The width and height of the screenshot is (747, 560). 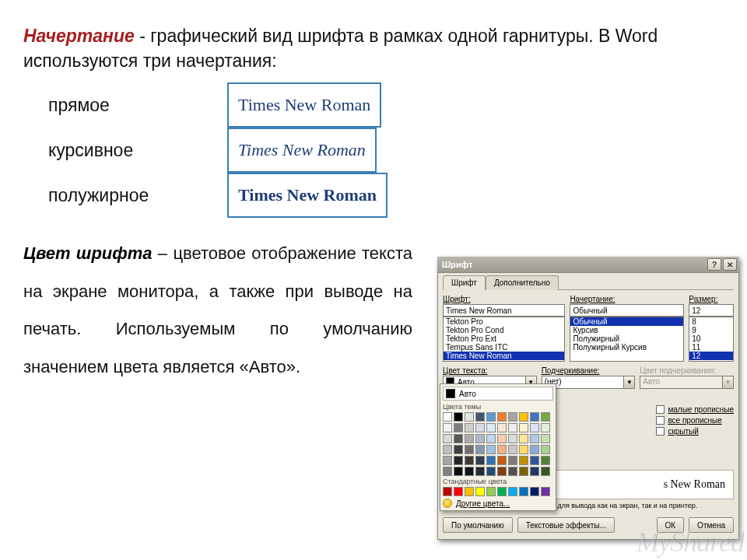 What do you see at coordinates (504, 347) in the screenshot?
I see `list-option: Tempus Sans ITC` at bounding box center [504, 347].